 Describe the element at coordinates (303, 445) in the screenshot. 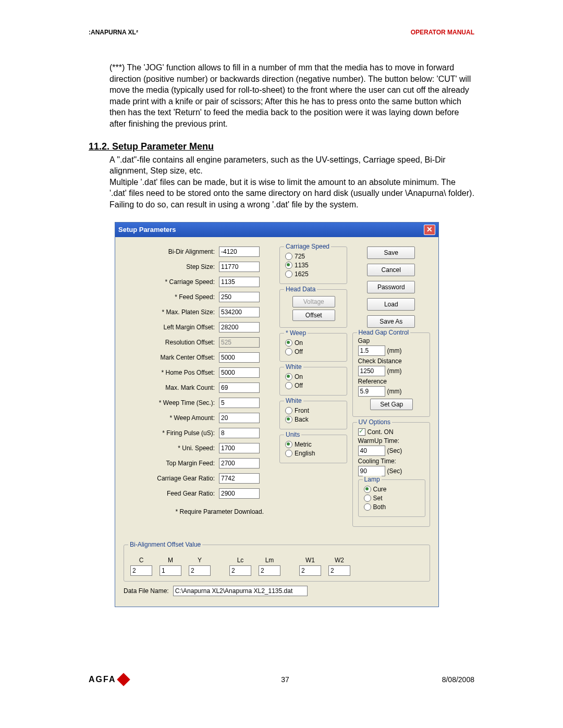

I see `units-metric-label: Metric` at that location.